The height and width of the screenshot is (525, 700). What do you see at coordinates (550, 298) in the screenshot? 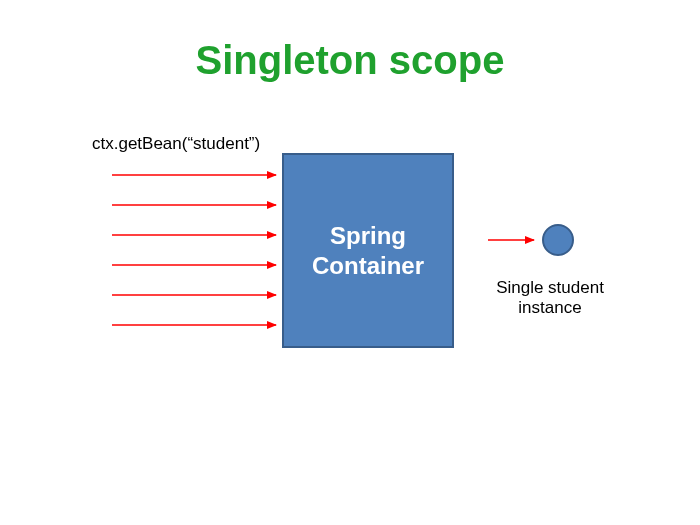
I see `instance-label: Single student instance` at bounding box center [550, 298].